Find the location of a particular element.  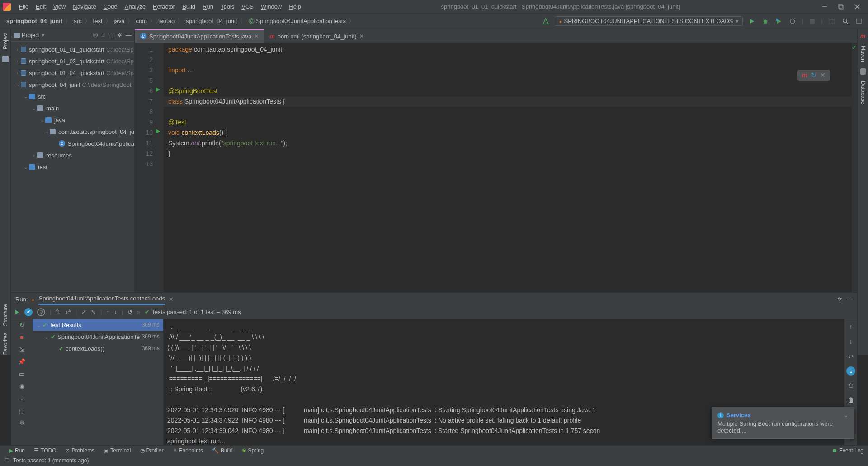

breadcrumb-item: java is located at coordinates (119, 21).